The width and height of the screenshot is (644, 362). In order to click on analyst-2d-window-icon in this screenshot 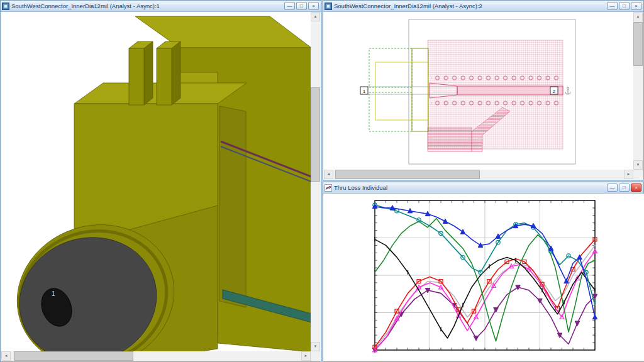, I will do `click(328, 6)`.